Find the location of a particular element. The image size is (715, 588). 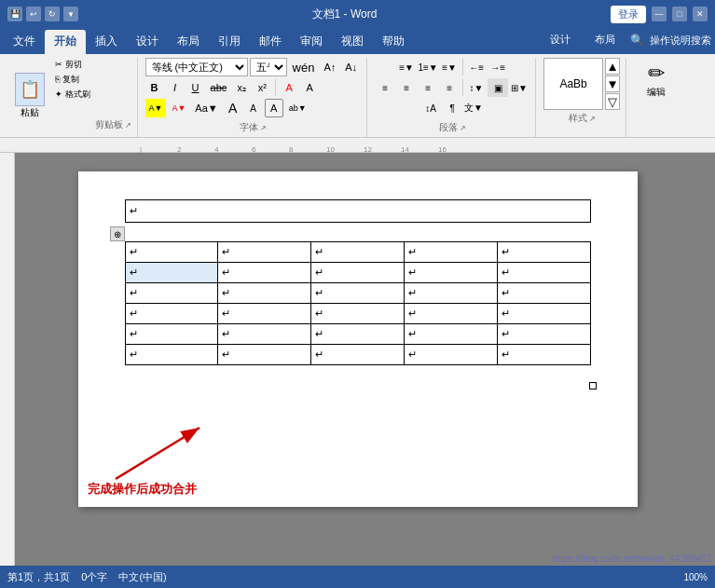

tab-mail: 邮件 is located at coordinates (270, 42).